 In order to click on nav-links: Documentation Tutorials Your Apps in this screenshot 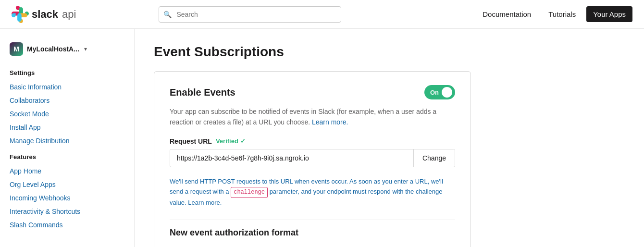, I will do `click(554, 14)`.